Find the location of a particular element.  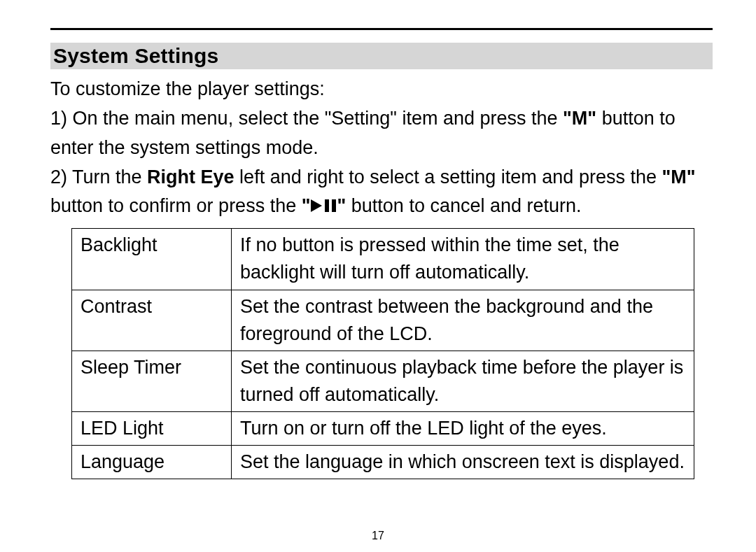

setting-name: Sleep Timer is located at coordinates (152, 381).